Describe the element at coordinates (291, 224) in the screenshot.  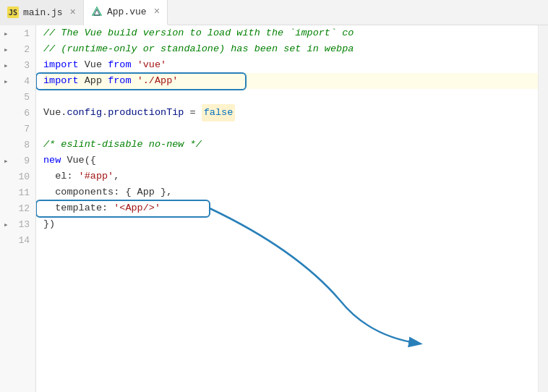
I see `code-line-13: })` at that location.